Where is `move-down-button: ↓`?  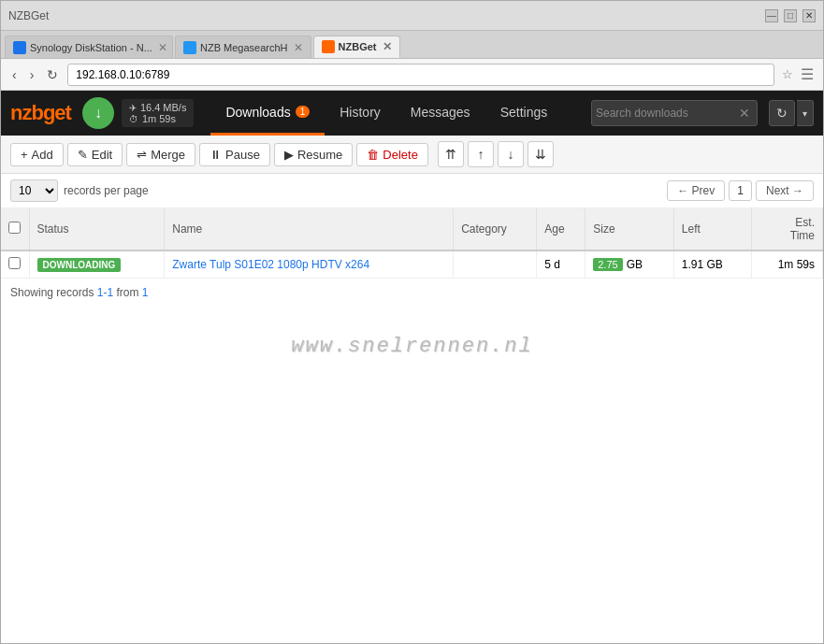
move-down-button: ↓ is located at coordinates (511, 154).